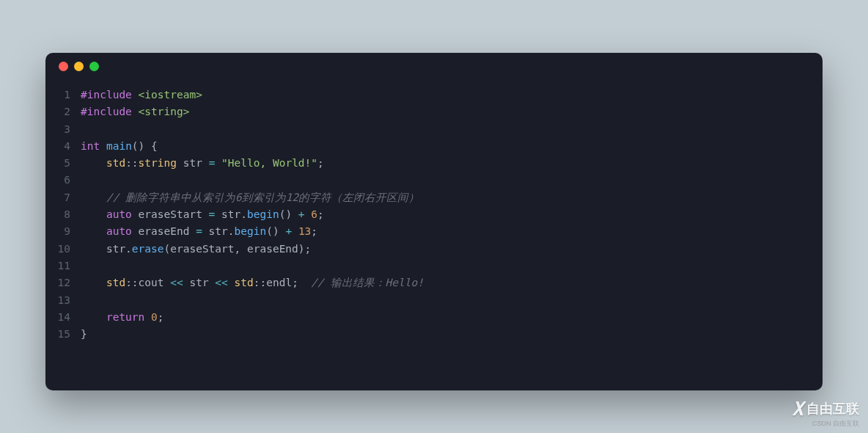  I want to click on line-content: std::string str = "Hello, World!";, so click(202, 163).